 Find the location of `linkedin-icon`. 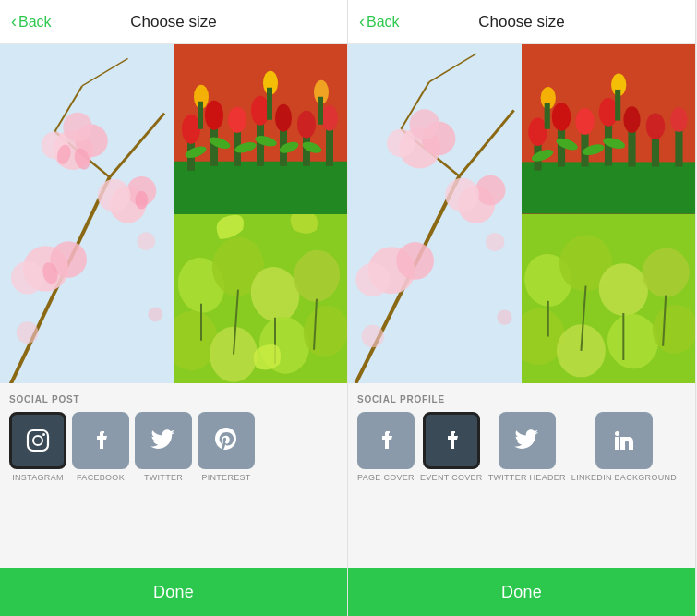

linkedin-icon is located at coordinates (624, 441).